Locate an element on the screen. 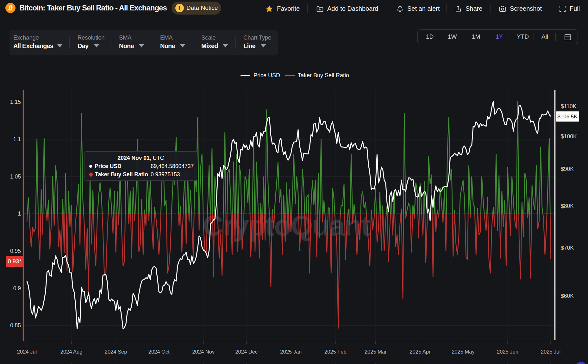 This screenshot has height=364, width=588. svg-text: 0.85 is located at coordinates (16, 325).